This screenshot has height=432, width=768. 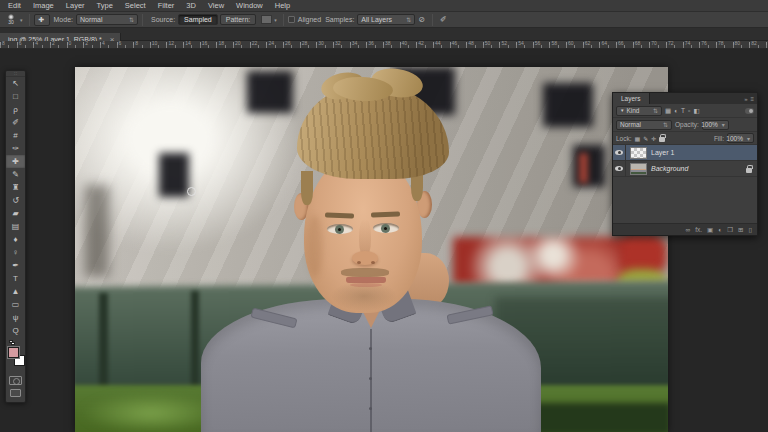 I want to click on layer-row-layer-1: Layer 1, so click(x=685, y=153).